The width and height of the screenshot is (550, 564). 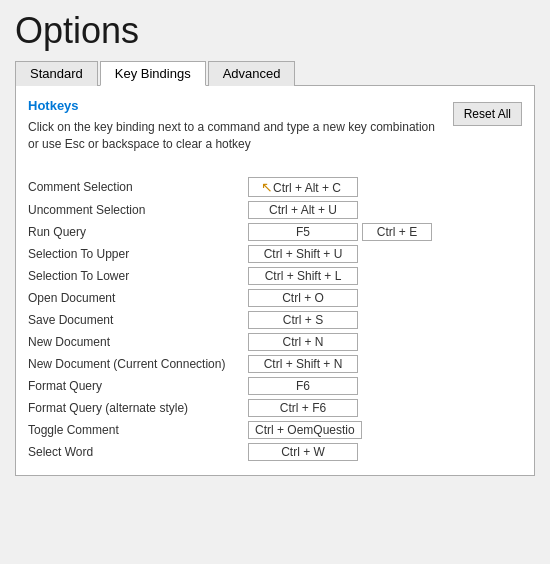 I want to click on key-binding-primary: Ctrl + Shift + U, so click(x=303, y=254).